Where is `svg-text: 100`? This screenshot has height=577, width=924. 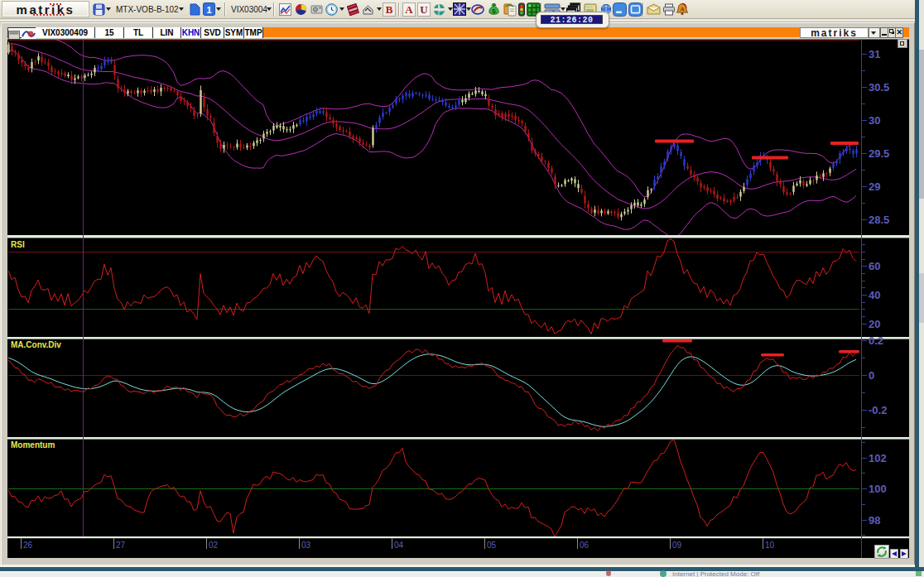
svg-text: 100 is located at coordinates (878, 488).